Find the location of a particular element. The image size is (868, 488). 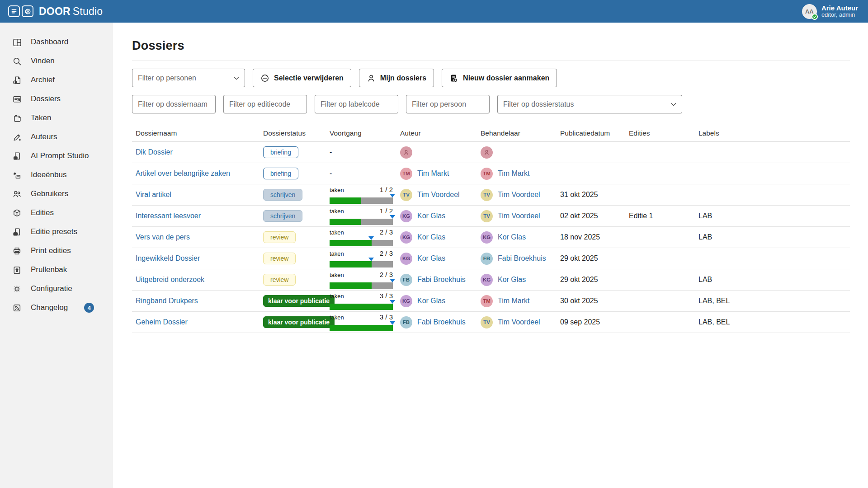

dossier-name-link: Viral artikel is located at coordinates (154, 195).